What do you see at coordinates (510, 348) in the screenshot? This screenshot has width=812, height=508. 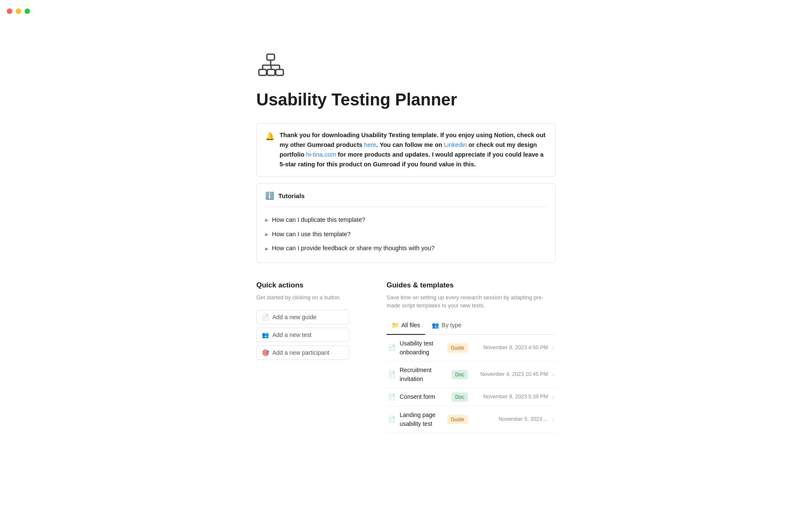 I see `file-date: November 8, 2023 4:50 PM` at bounding box center [510, 348].